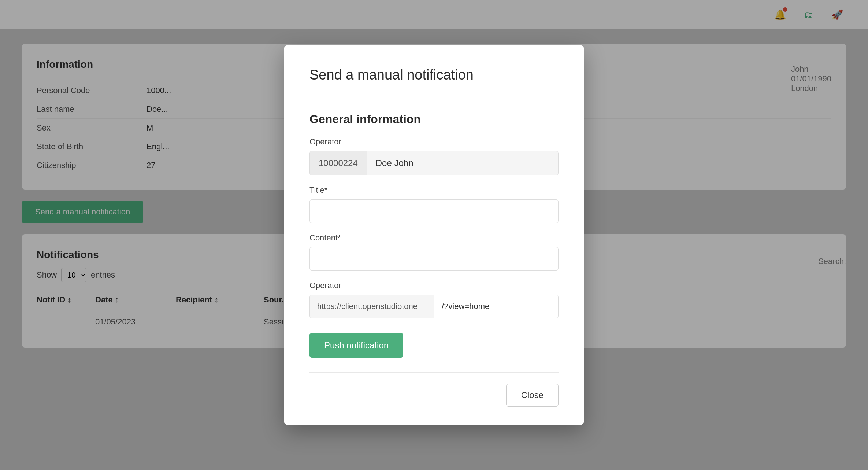 Image resolution: width=868 pixels, height=470 pixels. Describe the element at coordinates (434, 211) in the screenshot. I see `title-input` at that location.